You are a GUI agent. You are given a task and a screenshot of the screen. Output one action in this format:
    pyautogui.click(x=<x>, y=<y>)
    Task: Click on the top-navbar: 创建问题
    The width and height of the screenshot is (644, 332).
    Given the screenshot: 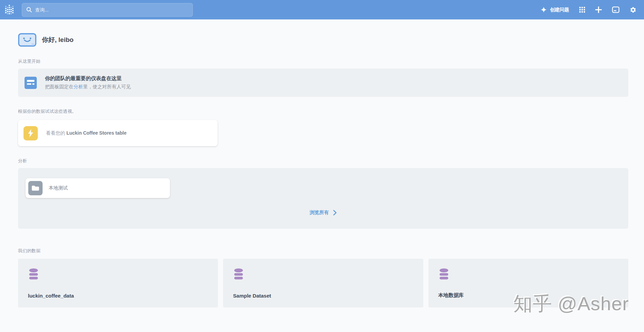 What is the action you would take?
    pyautogui.click(x=322, y=10)
    